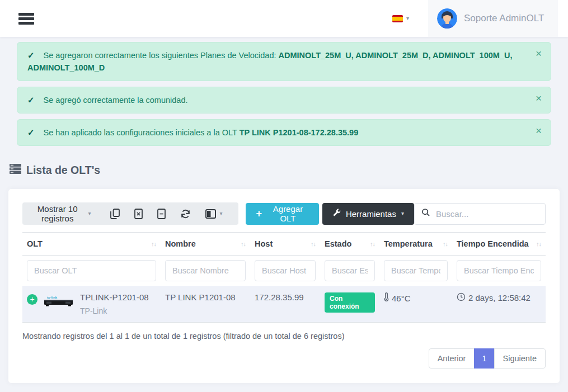  Describe the element at coordinates (139, 214) in the screenshot. I see `export-excel-button` at that location.